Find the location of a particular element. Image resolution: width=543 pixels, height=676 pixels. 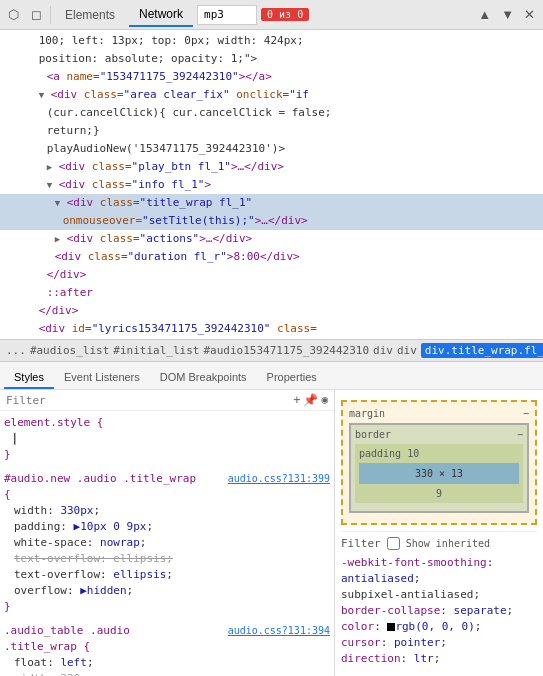

html-line: <div class="duration fl_r">8:00</div> is located at coordinates (272, 257).